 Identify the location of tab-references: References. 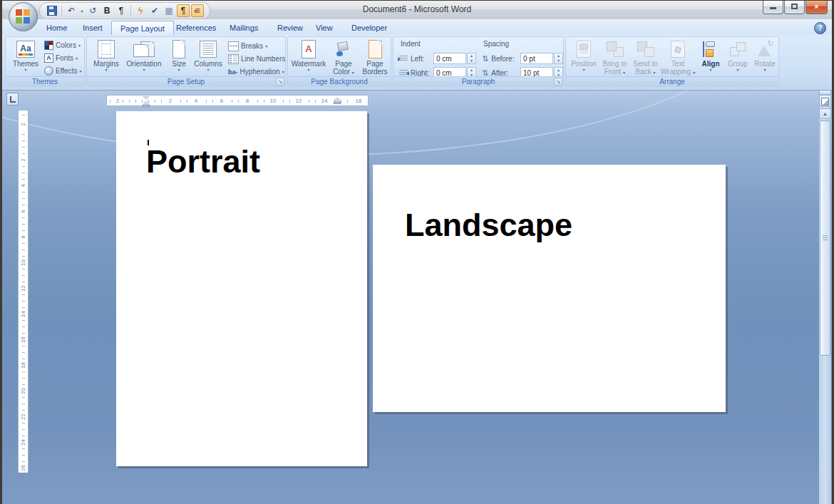
(196, 28).